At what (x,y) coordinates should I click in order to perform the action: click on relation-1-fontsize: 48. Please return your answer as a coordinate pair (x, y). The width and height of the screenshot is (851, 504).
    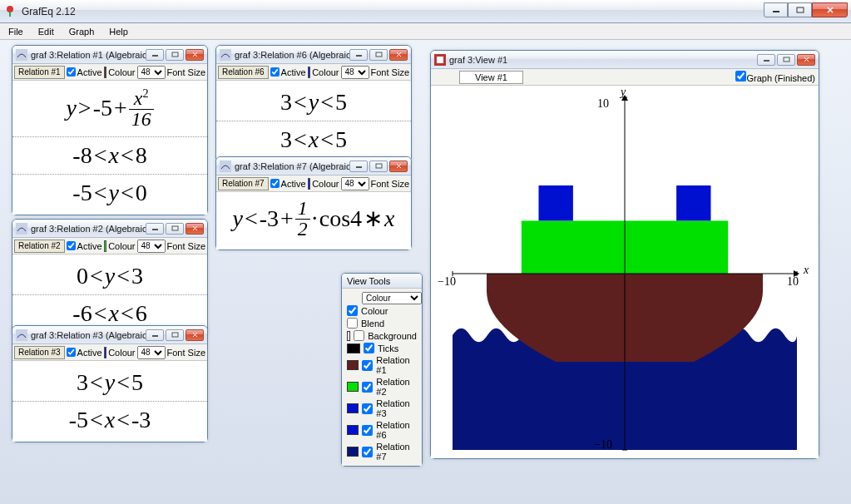
    Looking at the image, I should click on (151, 72).